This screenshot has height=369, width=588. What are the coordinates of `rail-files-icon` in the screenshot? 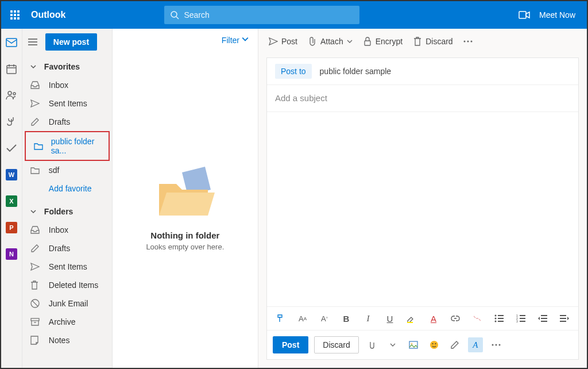 It's located at (11, 122).